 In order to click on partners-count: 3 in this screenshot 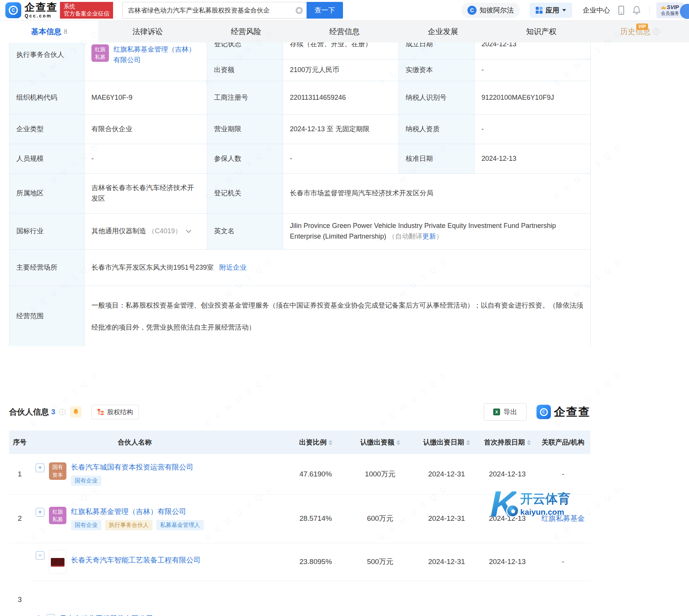, I will do `click(53, 412)`.